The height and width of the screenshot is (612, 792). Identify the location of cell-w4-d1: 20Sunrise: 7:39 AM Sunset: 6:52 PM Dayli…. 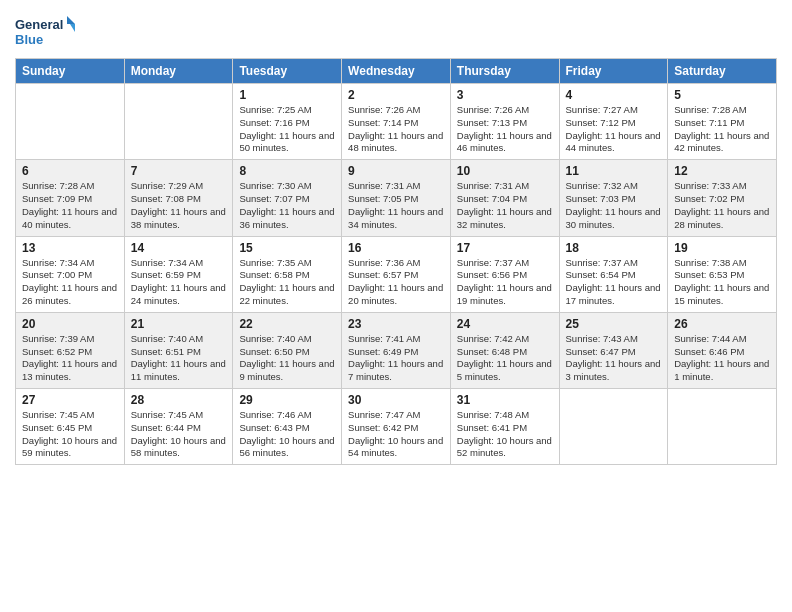
(70, 350).